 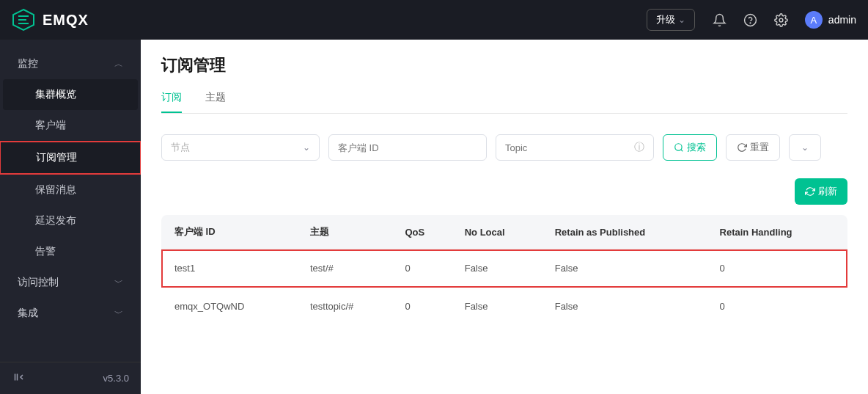 I want to click on nav-item-retained: 保留消息, so click(x=70, y=190).